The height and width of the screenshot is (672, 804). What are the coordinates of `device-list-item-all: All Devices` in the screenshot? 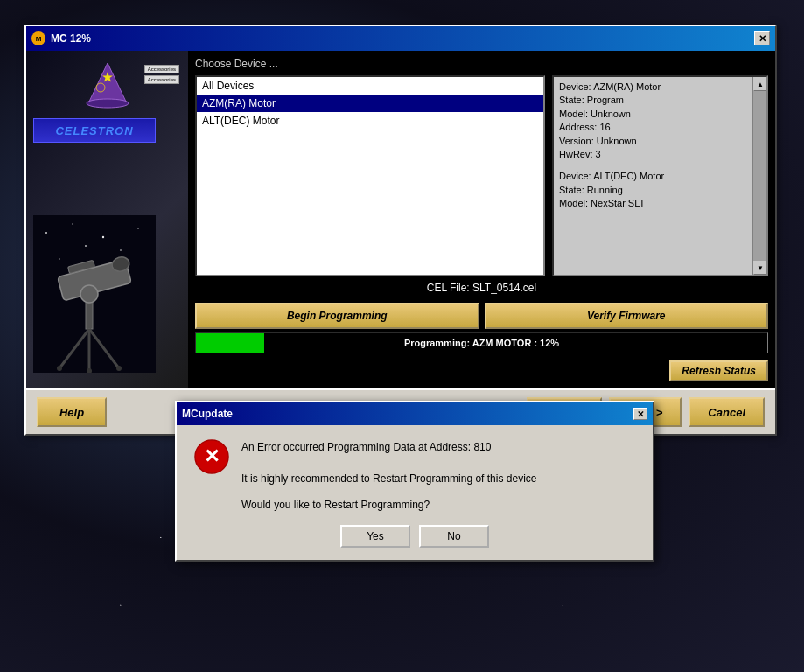 It's located at (370, 86).